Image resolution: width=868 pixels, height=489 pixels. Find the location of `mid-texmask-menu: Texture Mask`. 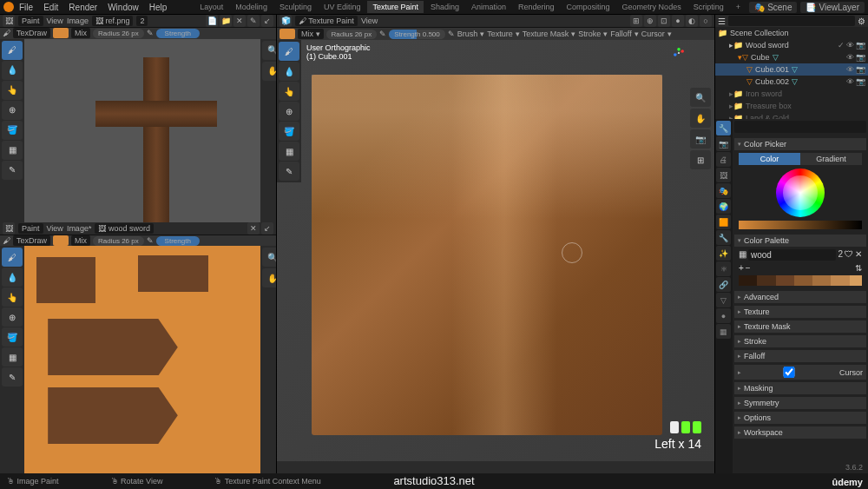

mid-texmask-menu: Texture Mask is located at coordinates (546, 34).